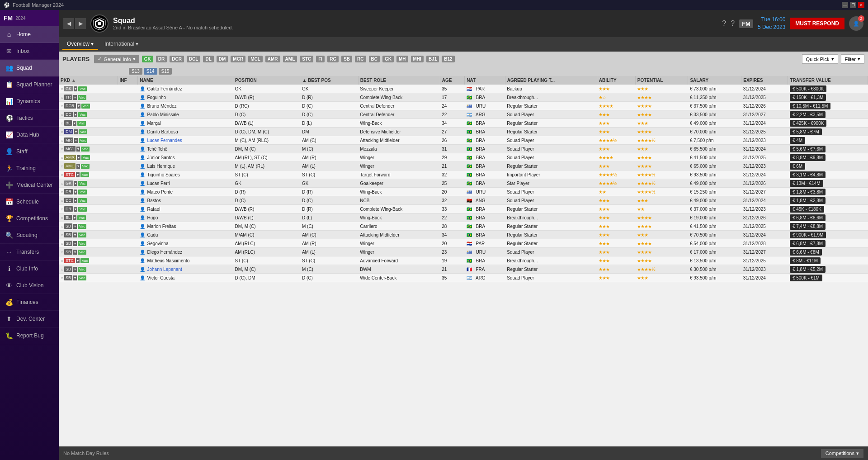 This screenshot has height=460, width=868. What do you see at coordinates (69, 24) in the screenshot?
I see `back-button: ◀` at bounding box center [69, 24].